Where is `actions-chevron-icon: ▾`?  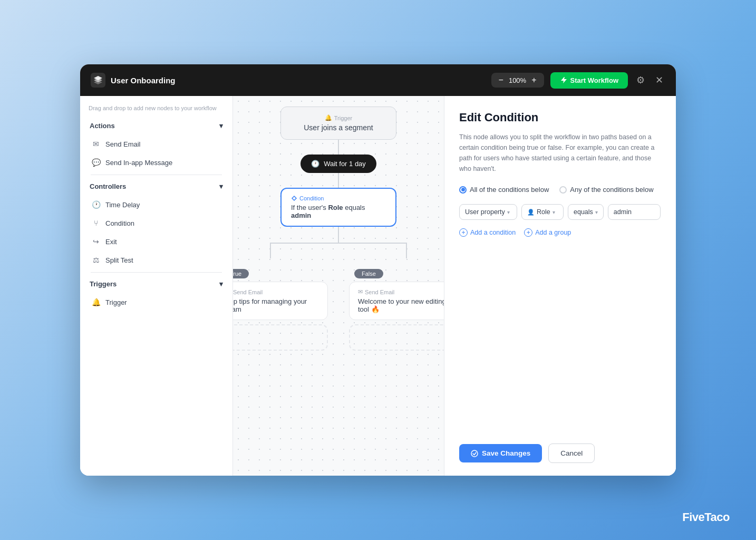
actions-chevron-icon: ▾ is located at coordinates (221, 126).